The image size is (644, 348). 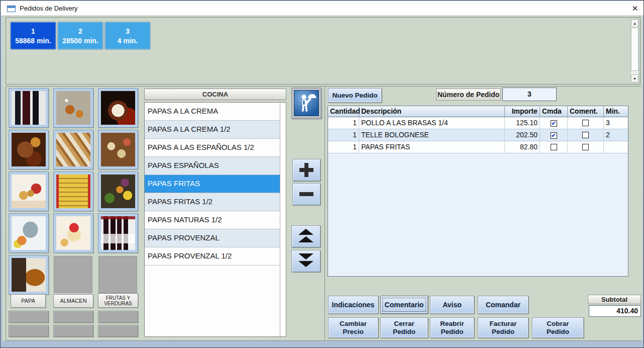 I want to click on menu-category-header: COCINA, so click(x=215, y=95).